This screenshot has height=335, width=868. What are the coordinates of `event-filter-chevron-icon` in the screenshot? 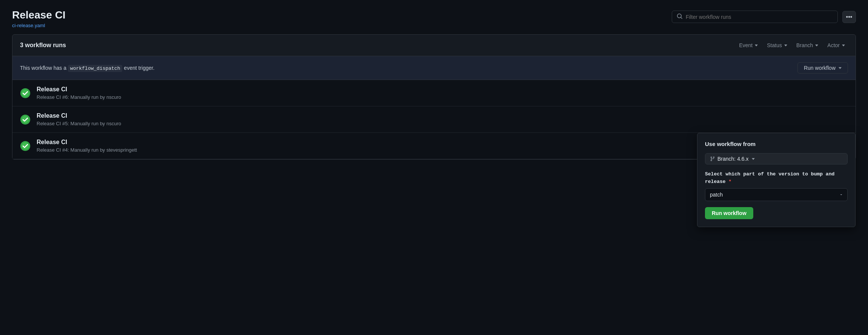 It's located at (756, 45).